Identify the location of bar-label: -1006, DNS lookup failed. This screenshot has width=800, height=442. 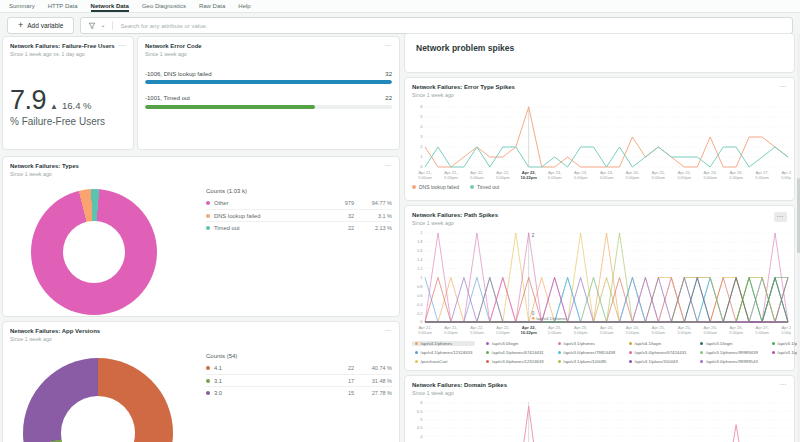
(178, 74).